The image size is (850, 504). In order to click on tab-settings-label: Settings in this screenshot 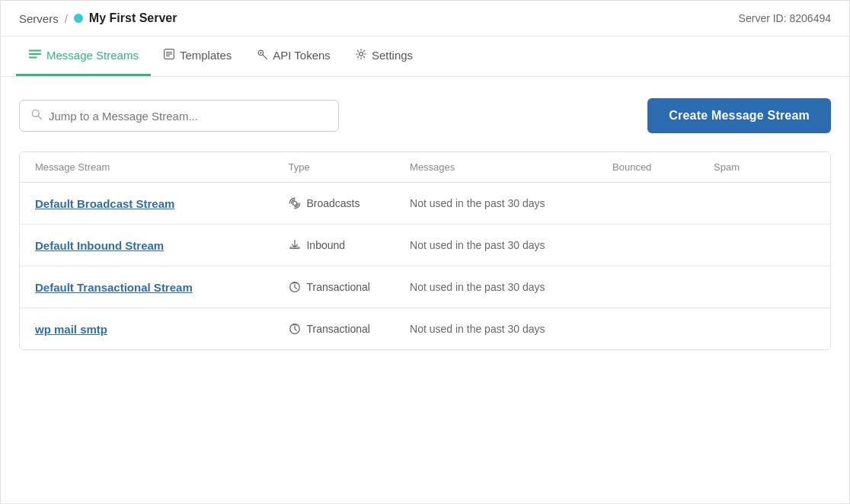, I will do `click(392, 55)`.